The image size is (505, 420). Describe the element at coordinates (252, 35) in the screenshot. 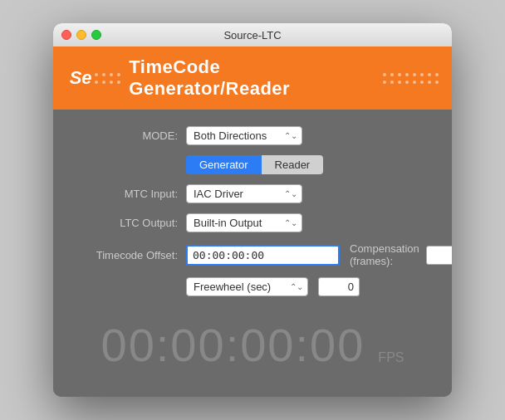

I see `window-title: Source-LTC` at that location.